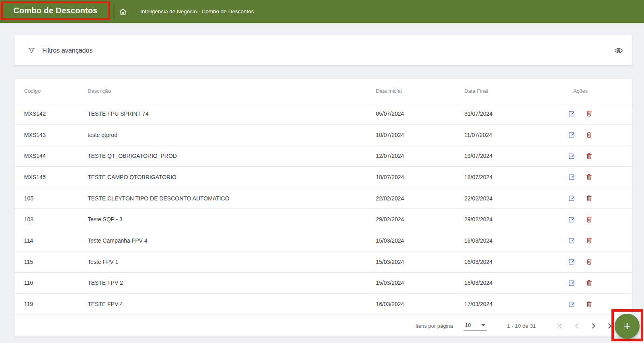 The image size is (644, 343). What do you see at coordinates (389, 91) in the screenshot?
I see `column-header-data-inicial: Data Inicial` at bounding box center [389, 91].